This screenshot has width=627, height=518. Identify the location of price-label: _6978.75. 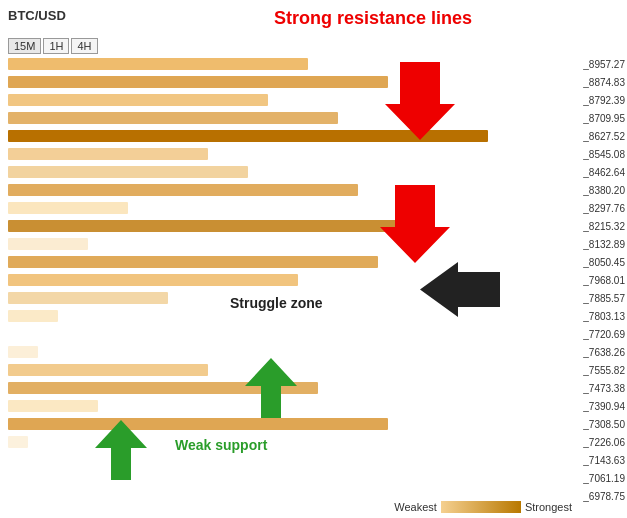
(604, 496).